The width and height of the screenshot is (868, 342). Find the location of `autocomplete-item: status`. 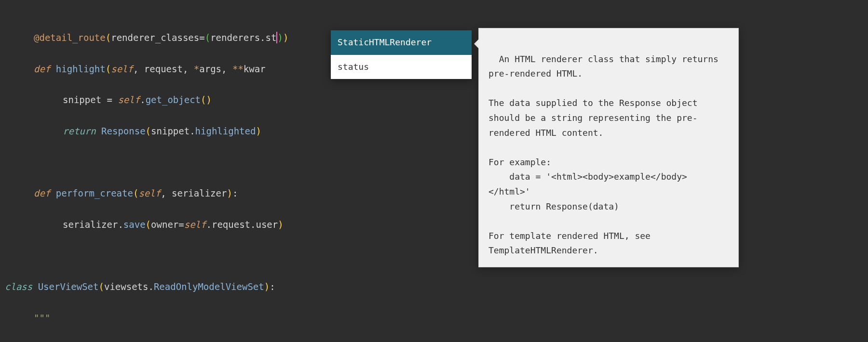

autocomplete-item: status is located at coordinates (401, 67).